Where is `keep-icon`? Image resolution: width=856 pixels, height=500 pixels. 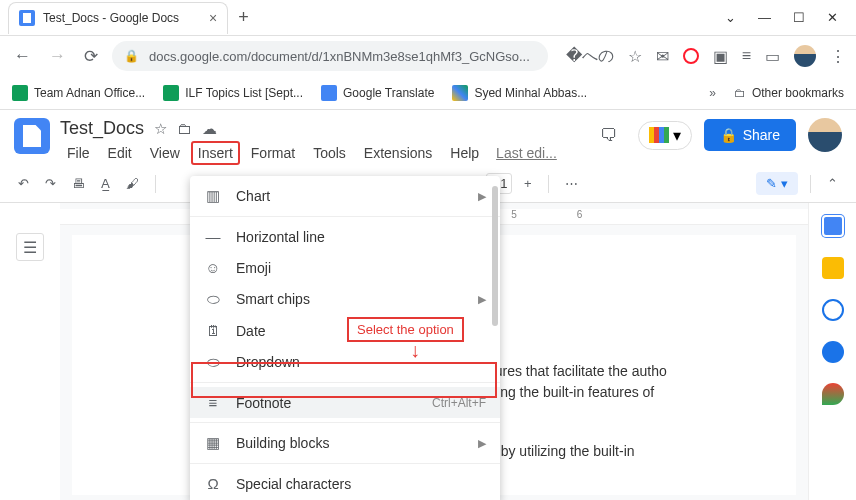 keep-icon is located at coordinates (833, 268).